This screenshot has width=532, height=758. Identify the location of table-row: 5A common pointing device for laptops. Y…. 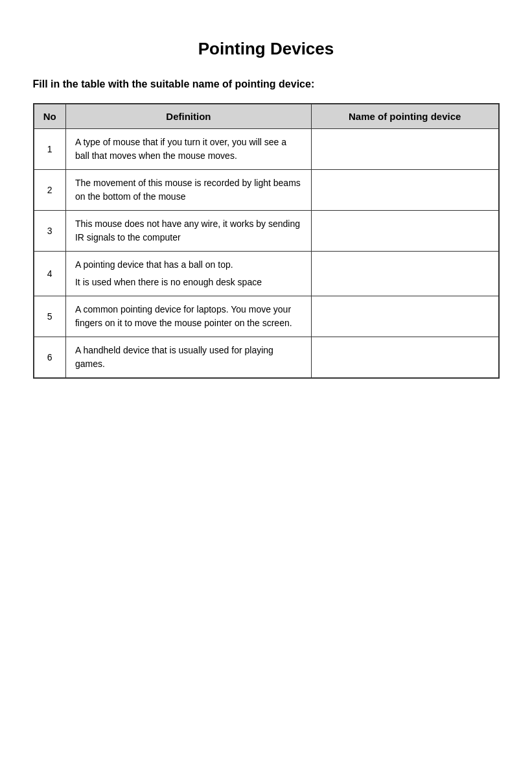
(266, 316).